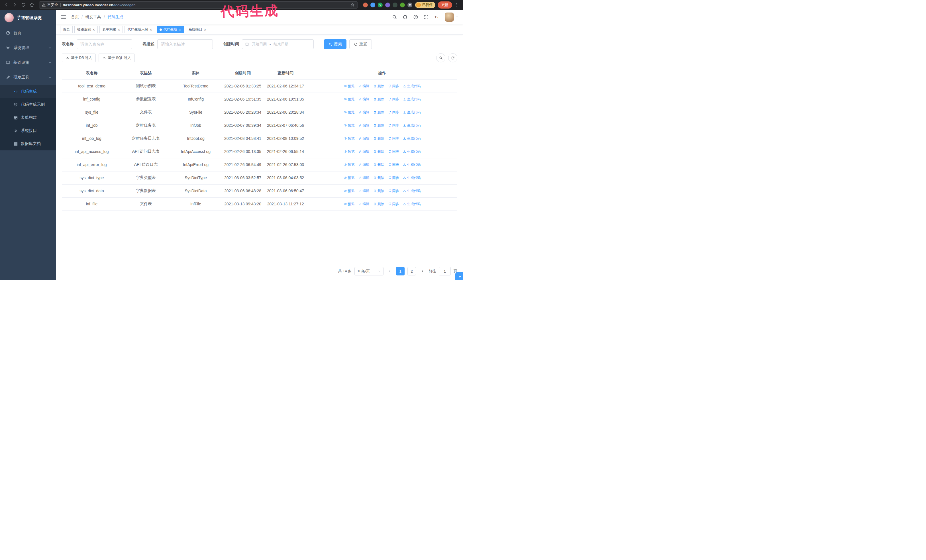 This screenshot has width=926, height=560. What do you see at coordinates (93, 17) in the screenshot?
I see `breadcrumb-item: 研发工具` at bounding box center [93, 17].